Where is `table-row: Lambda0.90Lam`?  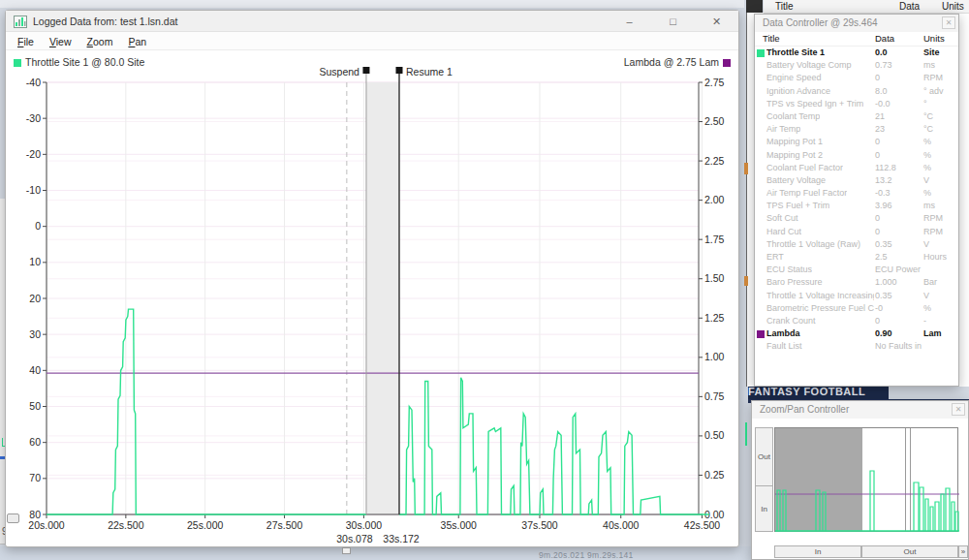 table-row: Lambda0.90Lam is located at coordinates (857, 333).